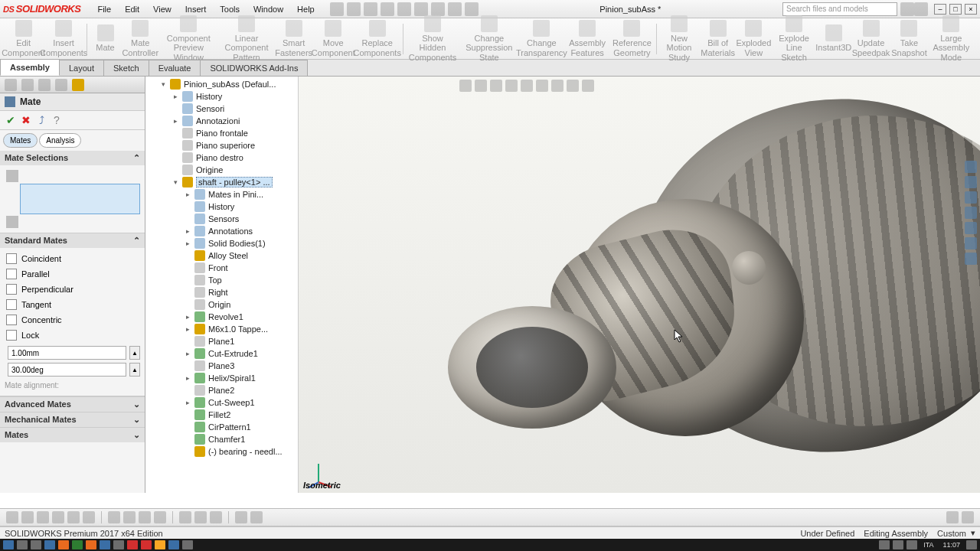 This screenshot has height=551, width=980. I want to click on taskpane-design-lib-icon, so click(971, 182).